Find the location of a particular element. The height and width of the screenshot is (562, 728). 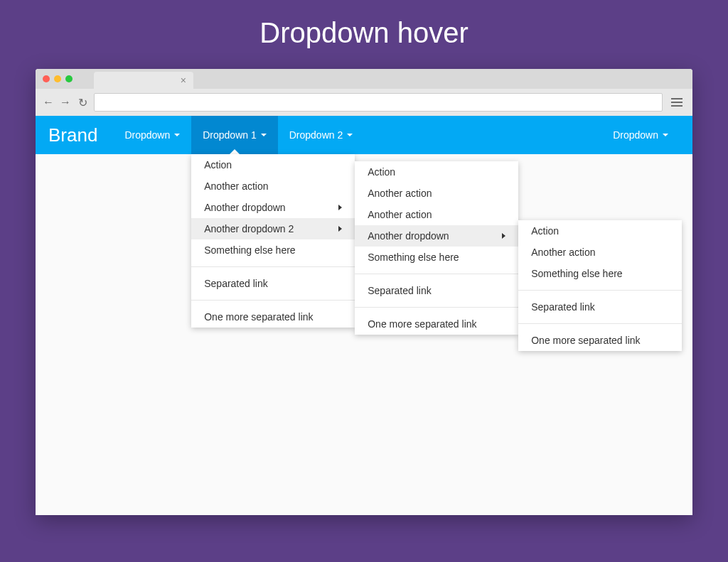

nav-items-right: Dropdown is located at coordinates (641, 135).